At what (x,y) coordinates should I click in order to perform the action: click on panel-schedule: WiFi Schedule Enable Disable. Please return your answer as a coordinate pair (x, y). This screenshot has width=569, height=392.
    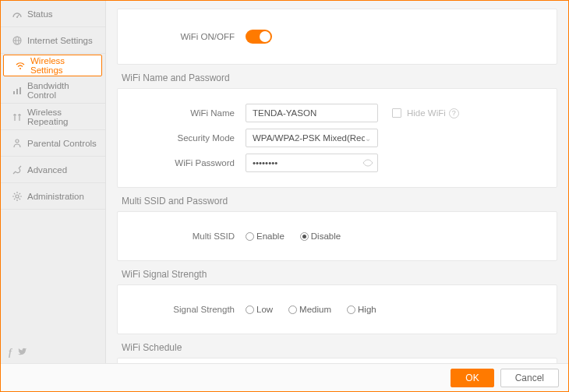
    Looking at the image, I should click on (337, 360).